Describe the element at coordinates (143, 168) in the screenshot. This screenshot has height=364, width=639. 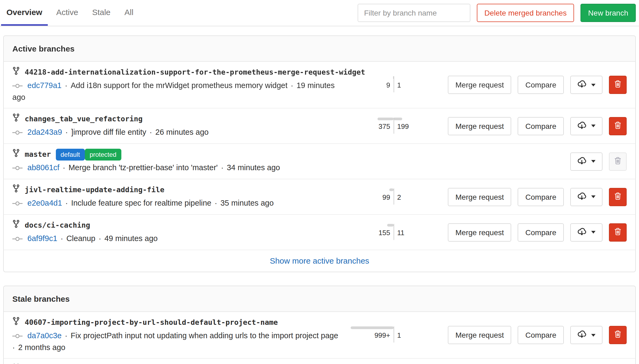
I see `commit-message-link: Merge branch 'tz-prettier-base' into 'ma…` at that location.